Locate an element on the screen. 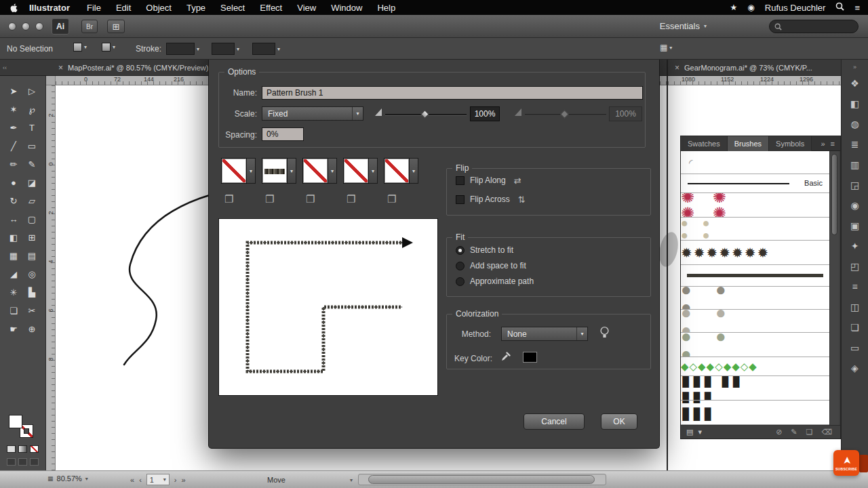  brush-pattern-diamonds: ◆◇◆◆◇◆◆◇◆ is located at coordinates (755, 367).